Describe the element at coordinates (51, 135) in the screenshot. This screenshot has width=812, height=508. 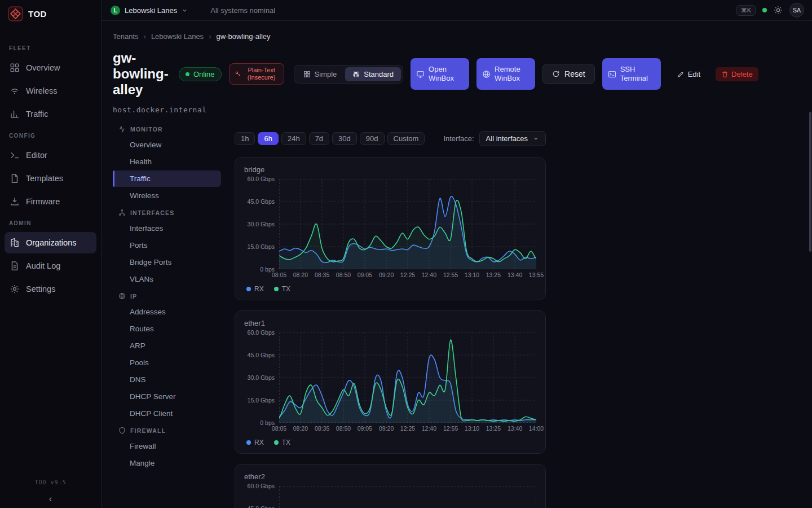
I see `sidebar-section-config: CONFIG` at that location.